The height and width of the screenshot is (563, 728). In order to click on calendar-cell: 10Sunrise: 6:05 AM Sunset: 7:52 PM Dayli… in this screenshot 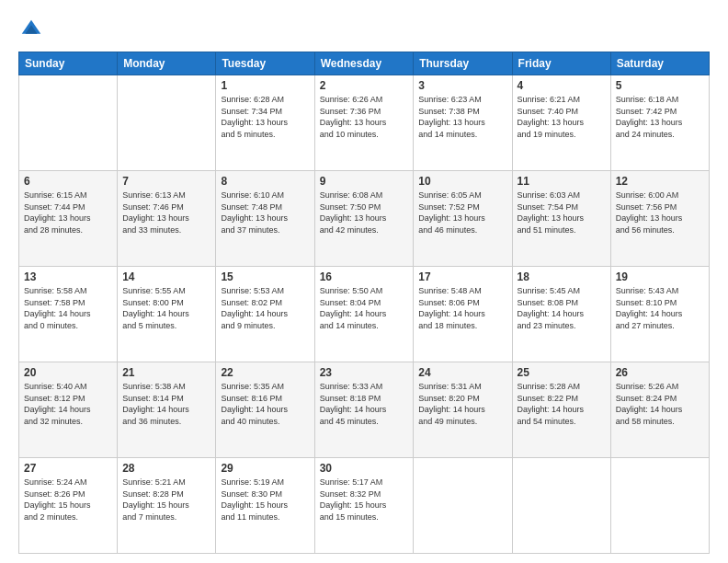, I will do `click(463, 219)`.